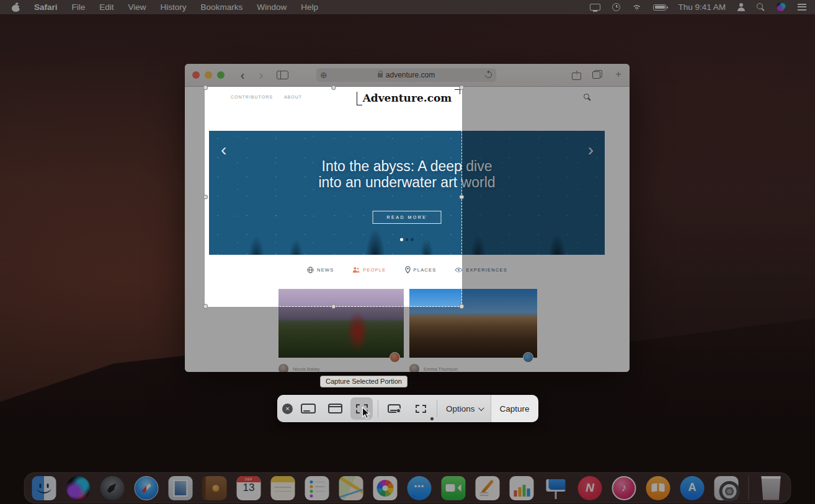 Image resolution: width=815 pixels, height=504 pixels. I want to click on capture-selection-rect, so click(334, 197).